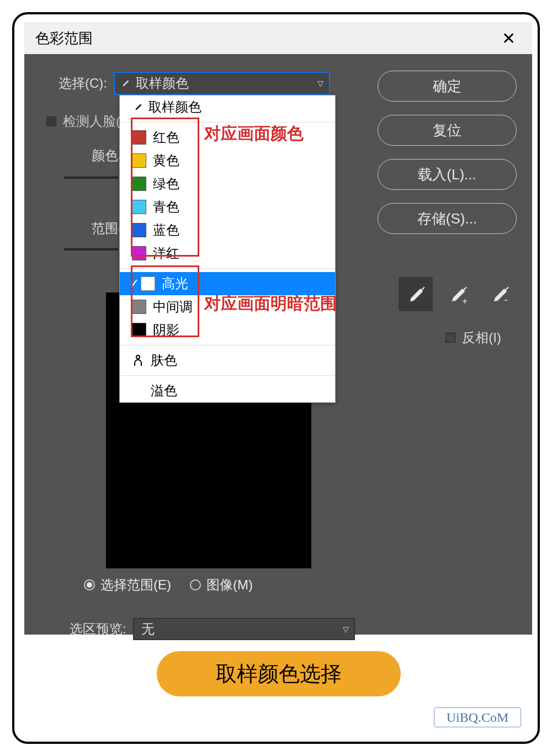 The height and width of the screenshot is (756, 552). I want to click on menu-item-label: 蓝色, so click(166, 230).